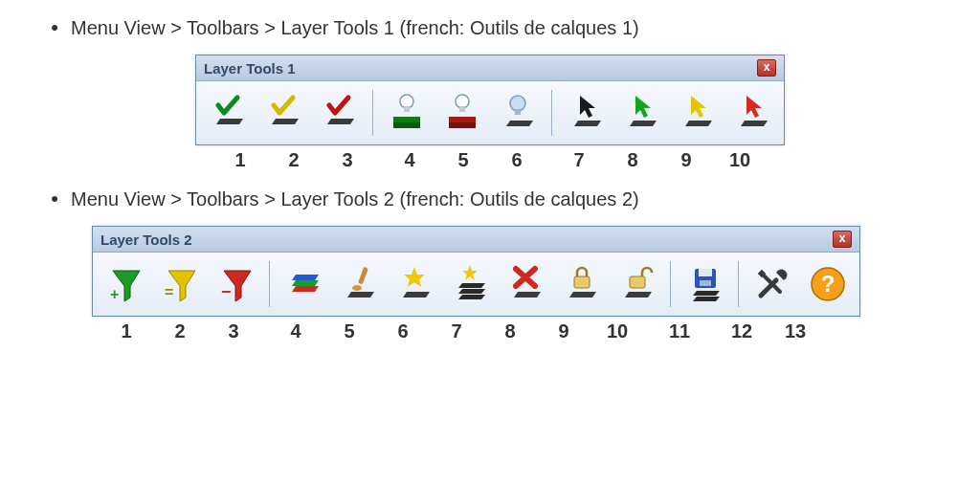 The height and width of the screenshot is (485, 980). I want to click on toolbar2-titlebar: Layer Tools 2 x, so click(477, 239).